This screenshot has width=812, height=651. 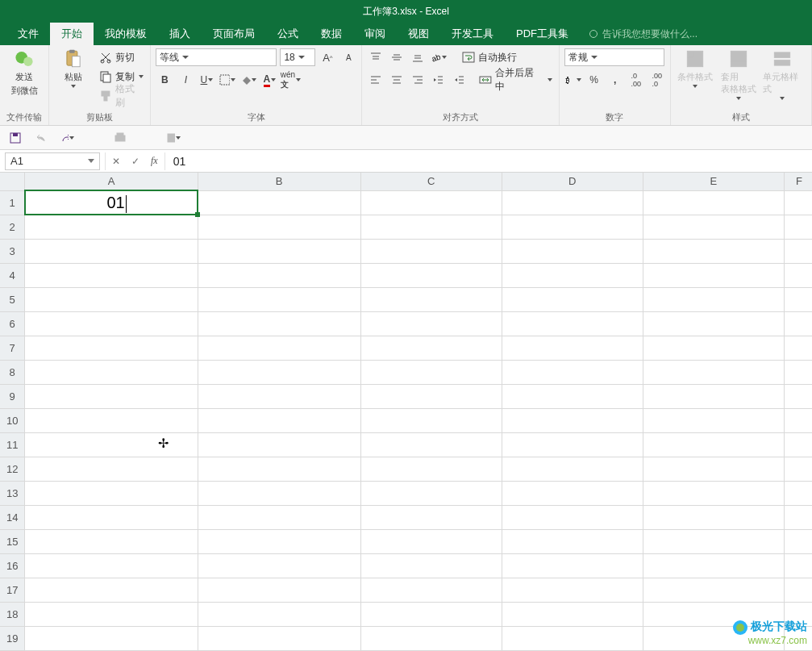 What do you see at coordinates (122, 57) in the screenshot?
I see `cut-button: 剪切` at bounding box center [122, 57].